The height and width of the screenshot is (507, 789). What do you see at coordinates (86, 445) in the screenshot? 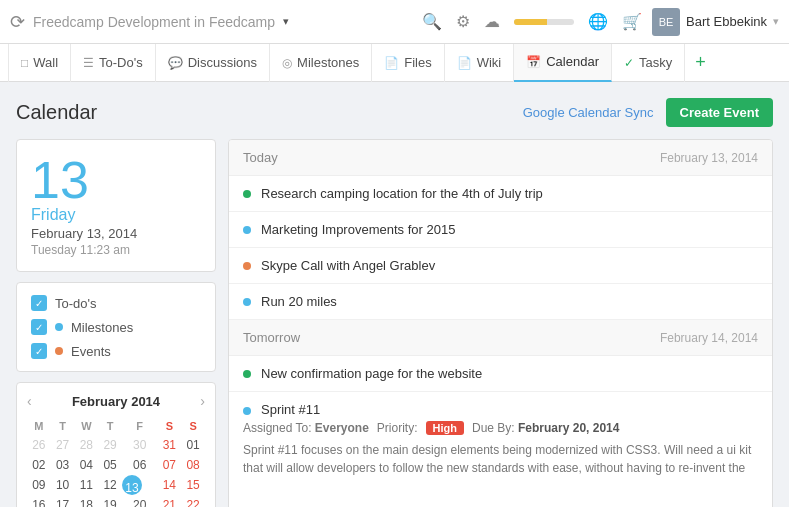
I see `cal-day: 28` at bounding box center [86, 445].